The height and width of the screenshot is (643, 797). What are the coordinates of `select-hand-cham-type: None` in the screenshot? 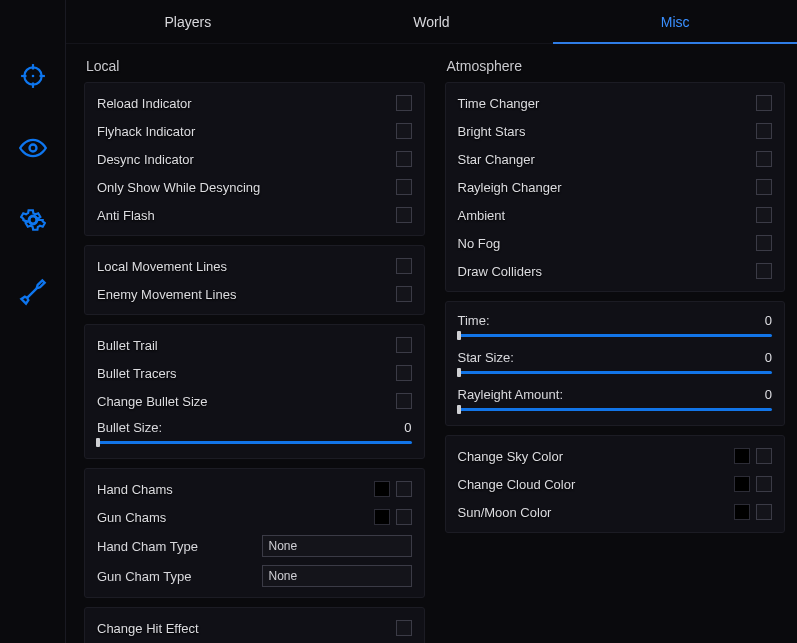 It's located at (337, 546).